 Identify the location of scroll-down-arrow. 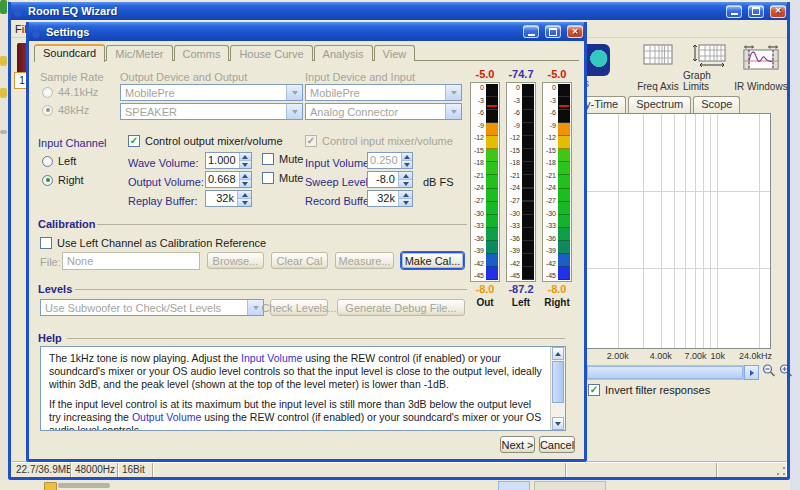
(558, 424).